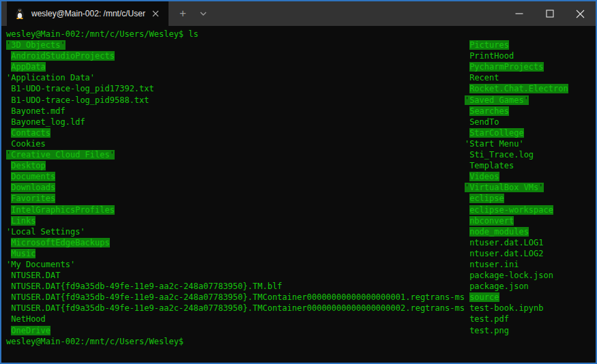  Describe the element at coordinates (499, 232) in the screenshot. I see `directory-entry: node_modules` at that location.